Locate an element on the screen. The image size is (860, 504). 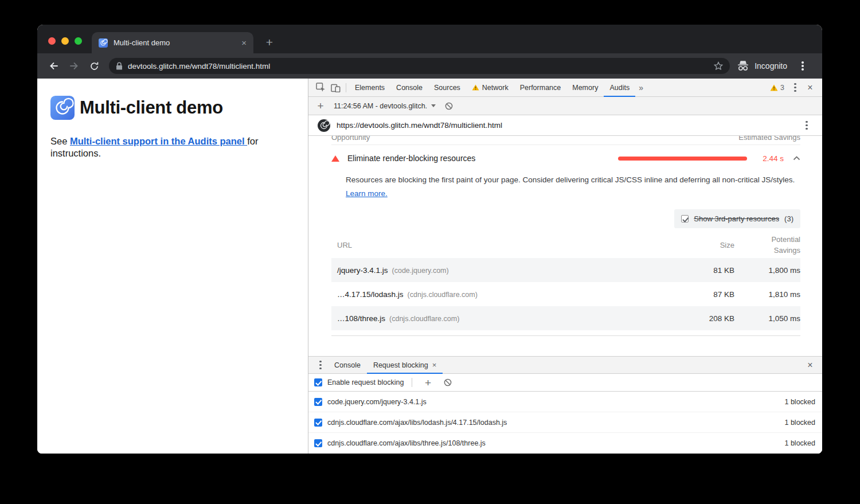
browser-toolbar: devtools.glitch.me/wndt78/multiclient.ht… is located at coordinates (430, 66).